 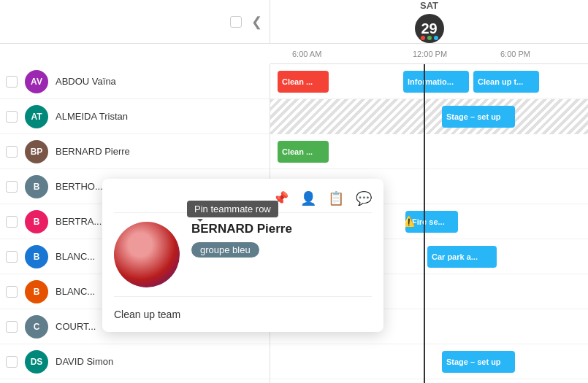 I want to click on chat-icon: 💬, so click(x=364, y=198).